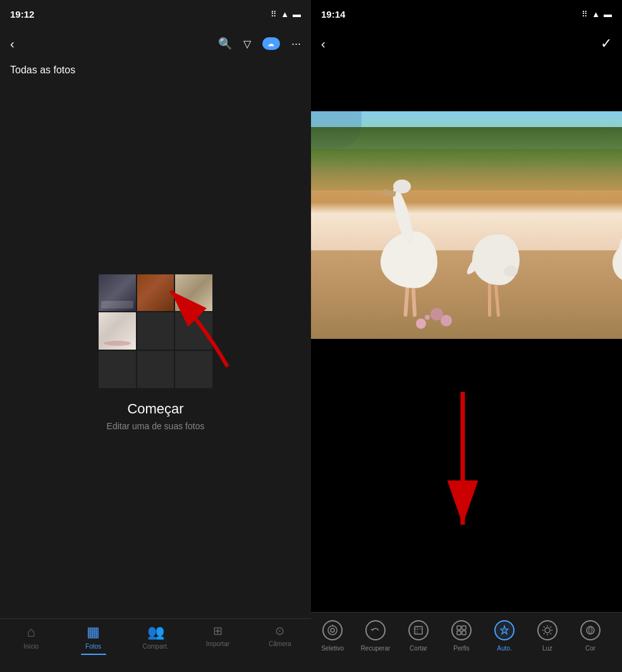 The width and height of the screenshot is (622, 672). What do you see at coordinates (156, 71) in the screenshot?
I see `page-title-left: Todas as fotos` at bounding box center [156, 71].